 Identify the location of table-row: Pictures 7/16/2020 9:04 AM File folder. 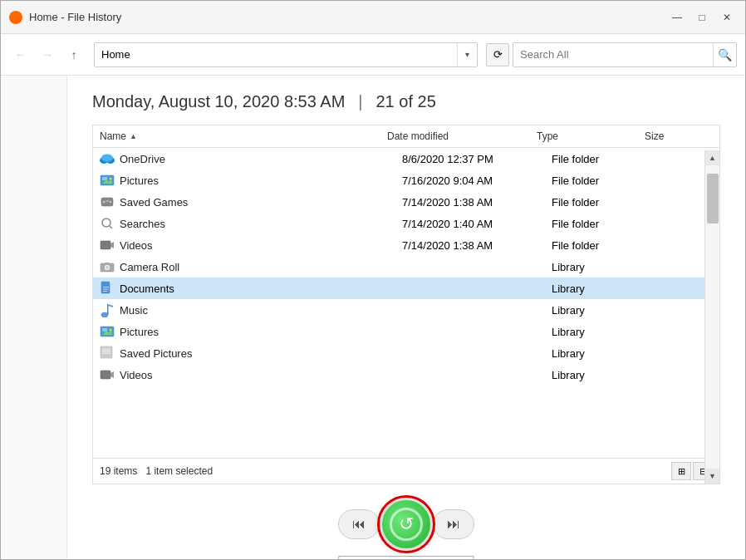
(406, 180).